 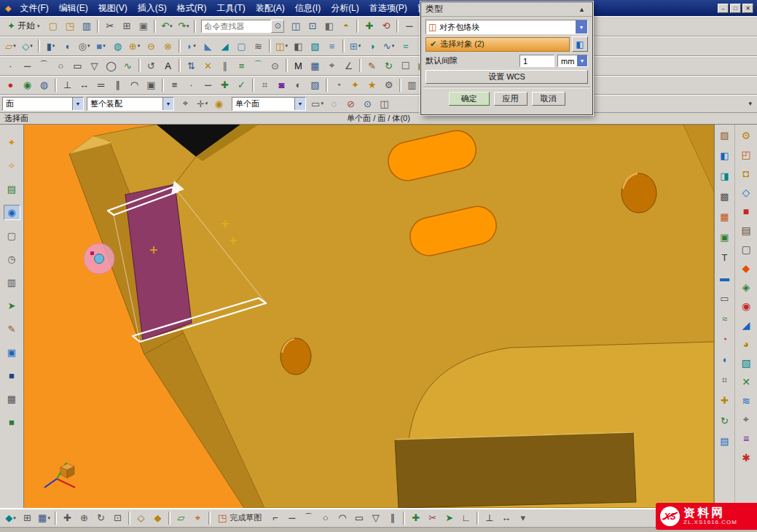 I want to click on sketch-rectangle-icon: ▭, so click(x=358, y=517).